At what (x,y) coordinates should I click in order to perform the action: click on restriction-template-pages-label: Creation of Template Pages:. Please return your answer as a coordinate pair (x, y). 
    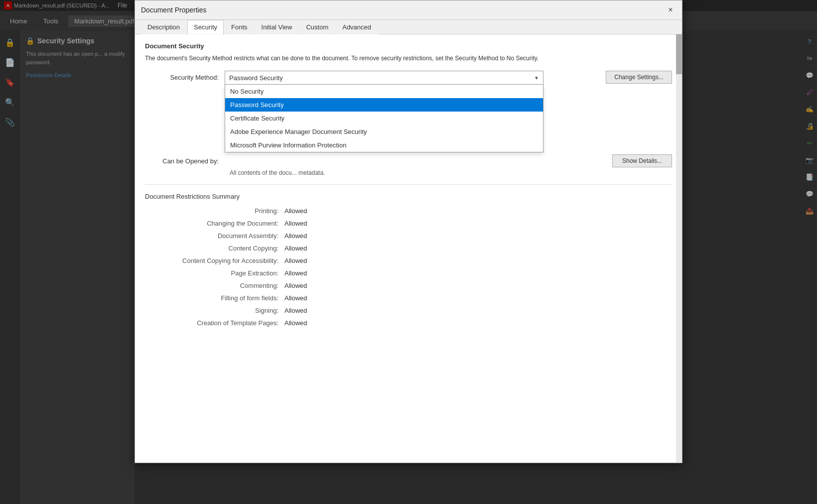
    Looking at the image, I should click on (215, 323).